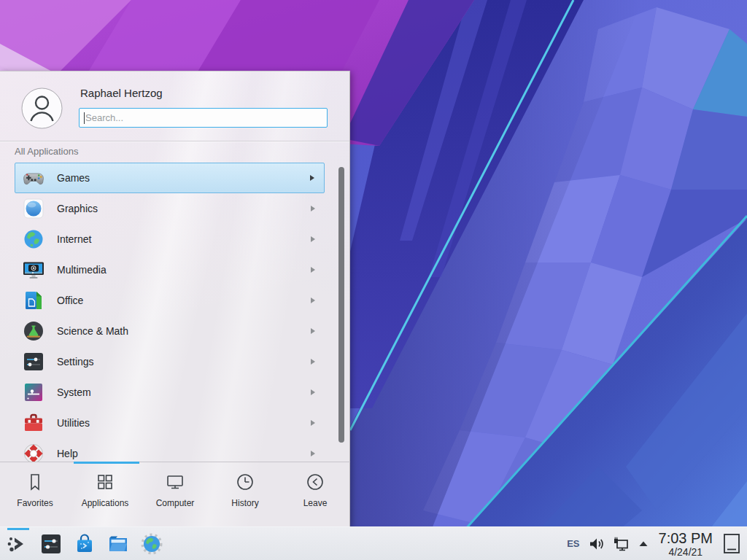 This screenshot has height=560, width=747. What do you see at coordinates (82, 270) in the screenshot?
I see `category-label: Multimedia` at bounding box center [82, 270].